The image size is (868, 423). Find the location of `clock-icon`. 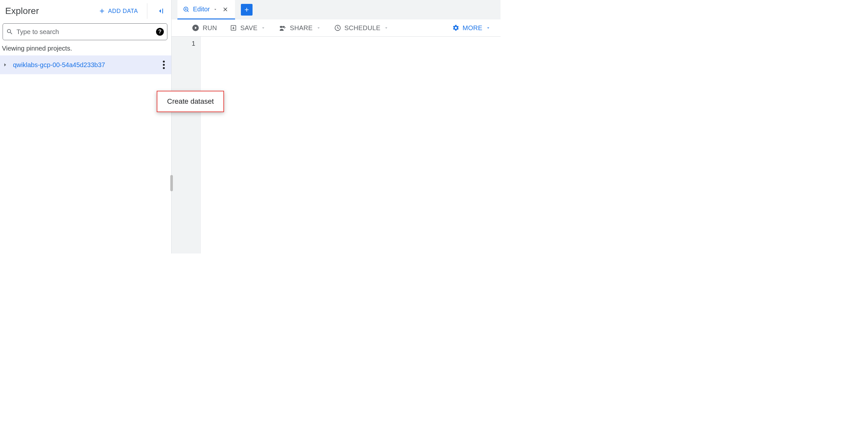

clock-icon is located at coordinates (338, 28).